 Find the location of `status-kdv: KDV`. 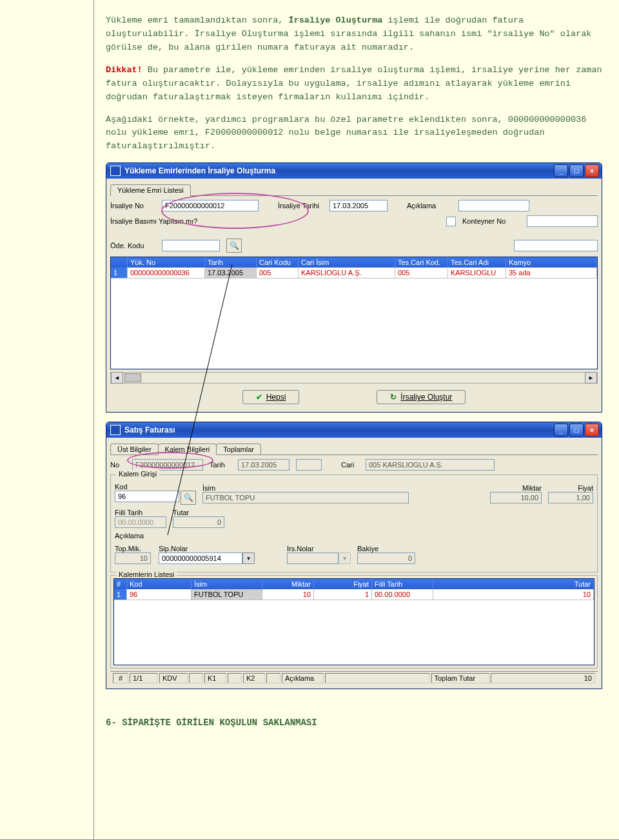

status-kdv: KDV is located at coordinates (173, 678).